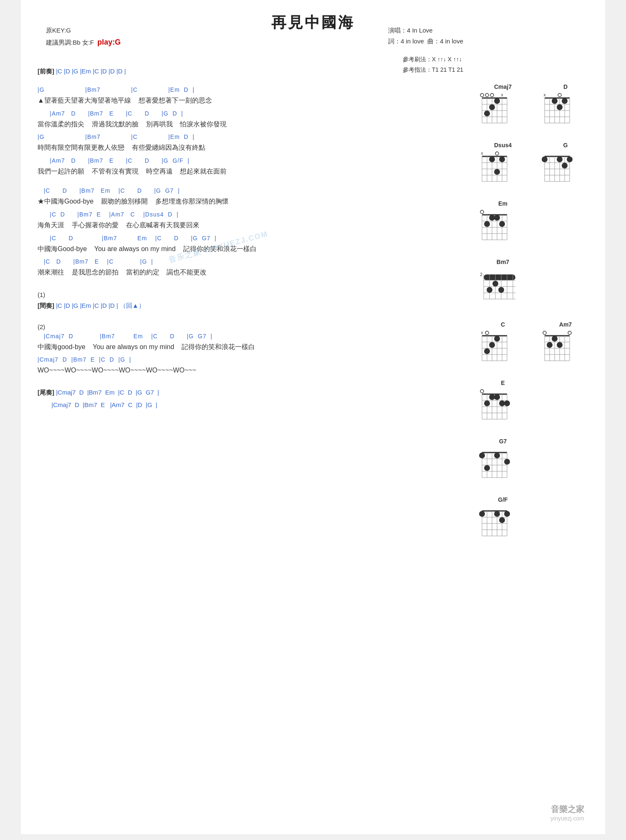  What do you see at coordinates (565, 344) in the screenshot?
I see `chord-am7: Am7` at bounding box center [565, 344].